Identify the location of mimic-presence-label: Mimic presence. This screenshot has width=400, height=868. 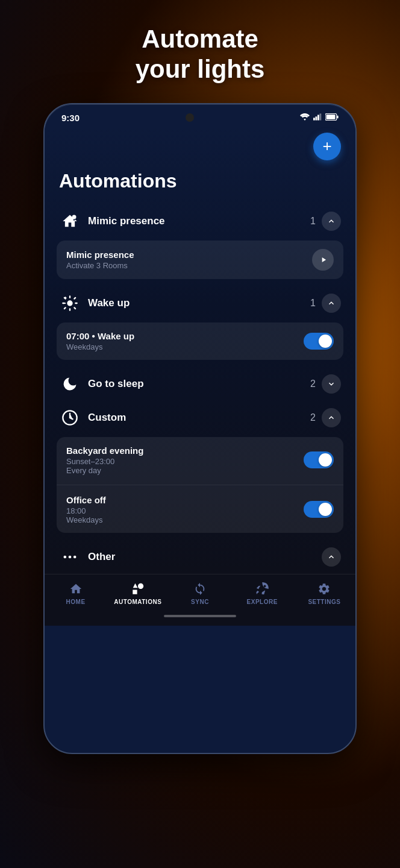
(199, 221).